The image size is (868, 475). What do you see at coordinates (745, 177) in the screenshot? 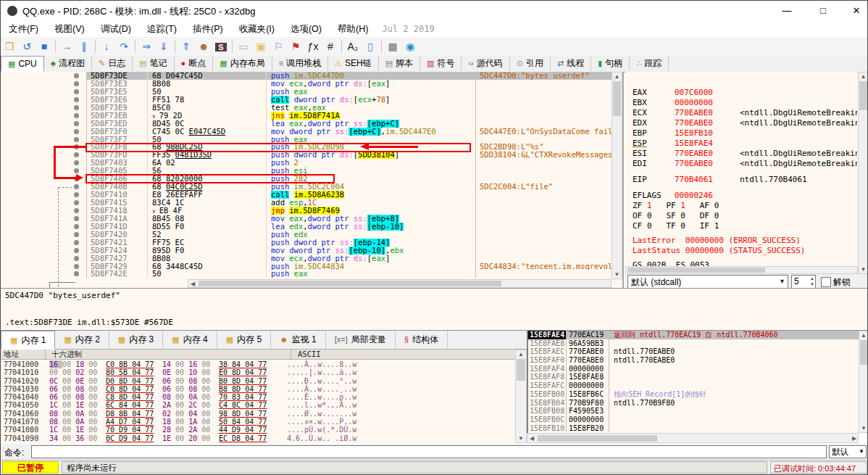
I see `registers-list: EAX007C6000EBX00000000ECX770EABE0<ntdll.…` at bounding box center [745, 177].